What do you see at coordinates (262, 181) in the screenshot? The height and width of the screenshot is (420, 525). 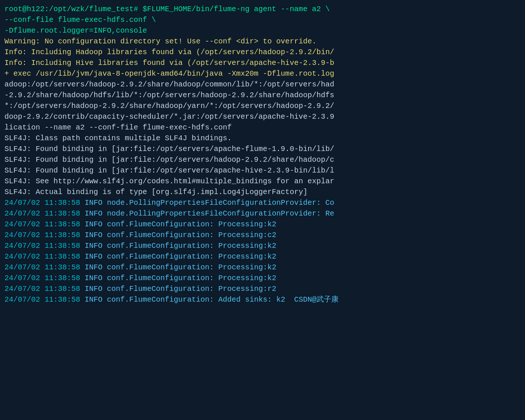 I see `terminal-line: SLF4J: See http://www.slf4j.org/codes.ht…` at bounding box center [262, 181].